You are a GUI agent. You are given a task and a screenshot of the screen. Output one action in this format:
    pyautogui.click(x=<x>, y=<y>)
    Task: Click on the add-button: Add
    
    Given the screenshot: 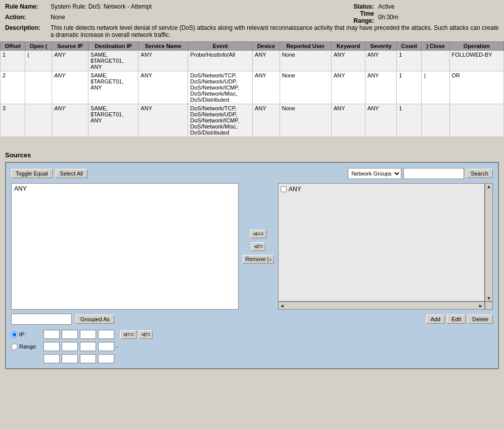 What is the action you would take?
    pyautogui.click(x=436, y=319)
    